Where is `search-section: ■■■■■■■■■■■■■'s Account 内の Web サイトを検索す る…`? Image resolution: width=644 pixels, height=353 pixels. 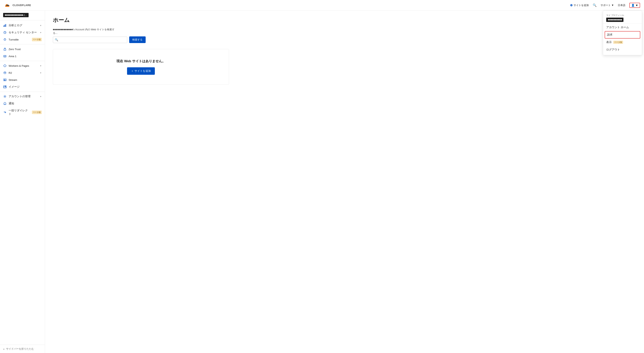
search-section: ■■■■■■■■■■■■■'s Account 内の Web サイトを検索す る… is located at coordinates (143, 36).